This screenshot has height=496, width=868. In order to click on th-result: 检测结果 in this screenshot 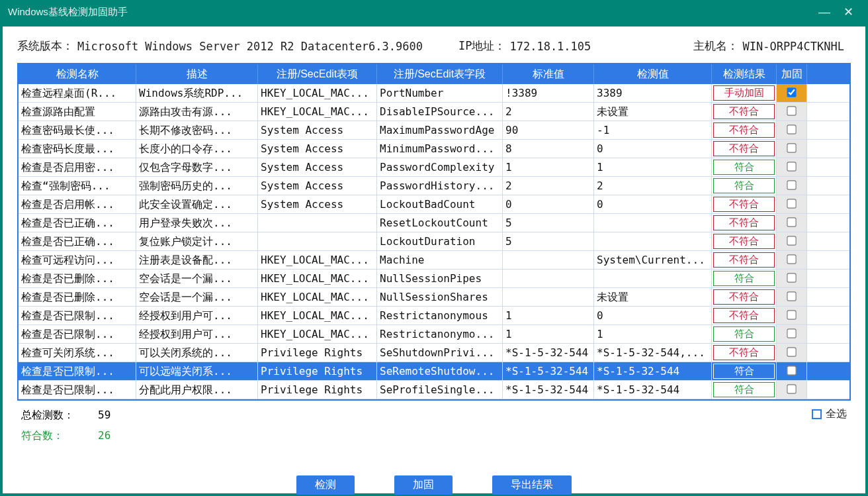, I will do `click(744, 74)`.